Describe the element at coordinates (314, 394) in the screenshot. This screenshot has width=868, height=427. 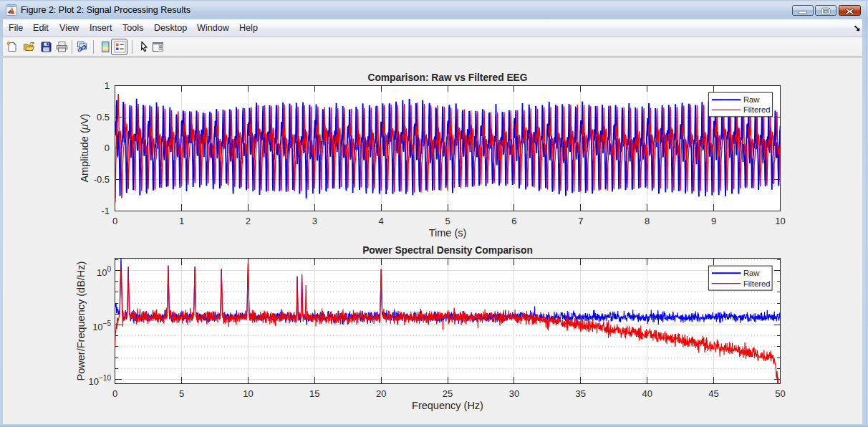
I see `svg-text: 15` at that location.